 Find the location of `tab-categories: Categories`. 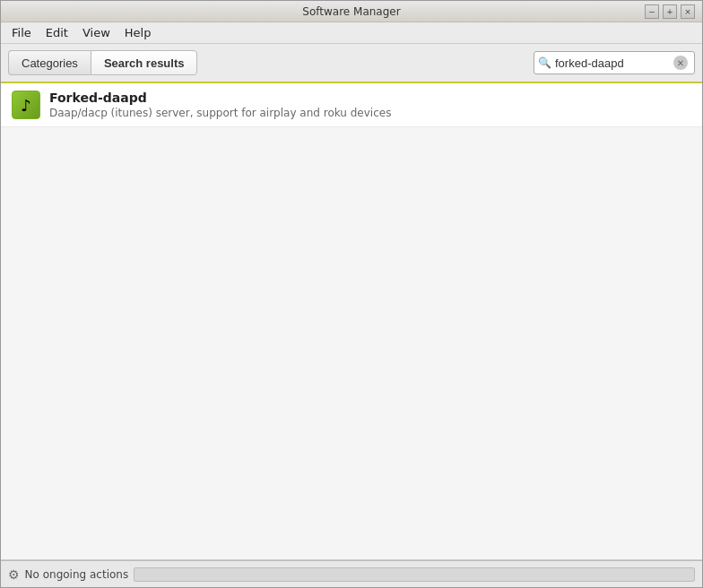

tab-categories: Categories is located at coordinates (49, 63).